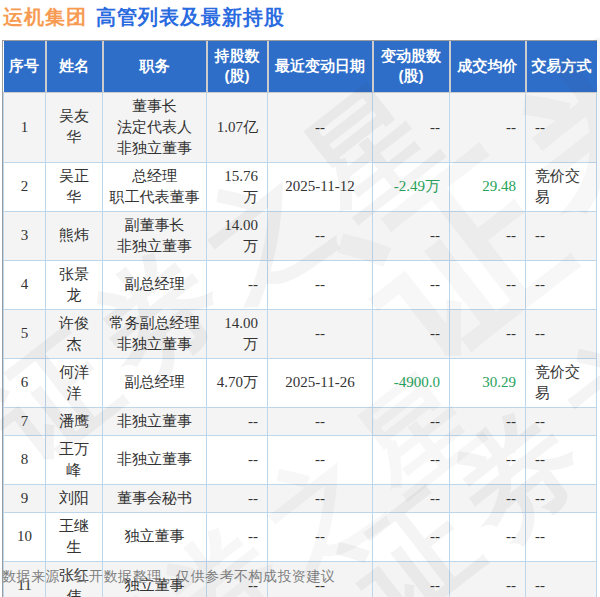 The image size is (600, 597). Describe the element at coordinates (412, 186) in the screenshot. I see `cell-change-shares: -2.49万` at that location.